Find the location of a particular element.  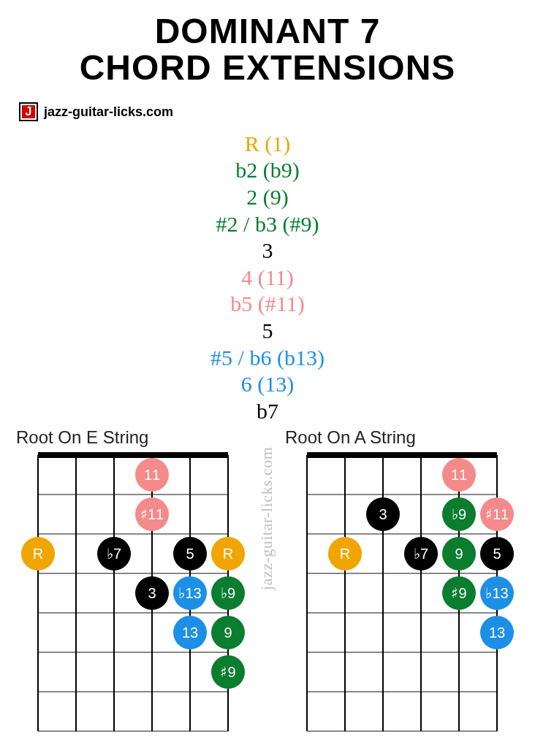

brand-badge-icon: J is located at coordinates (29, 112).